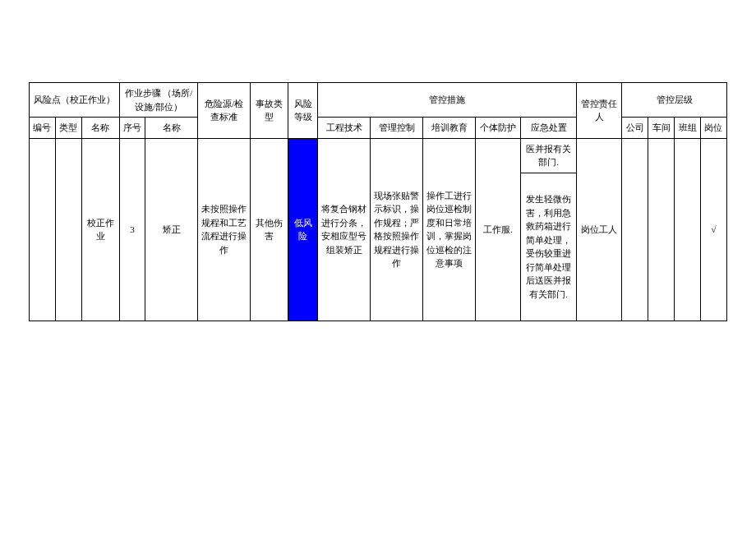  I want to click on header-mgmt-ctrl: 管理控制, so click(397, 128).